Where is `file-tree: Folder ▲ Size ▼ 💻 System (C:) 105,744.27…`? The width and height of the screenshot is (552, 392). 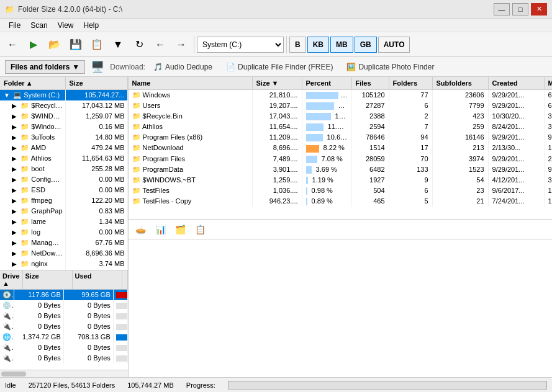
file-tree: Folder ▲ Size ▼ 💻 System (C:) 105,744.27… is located at coordinates (64, 174).